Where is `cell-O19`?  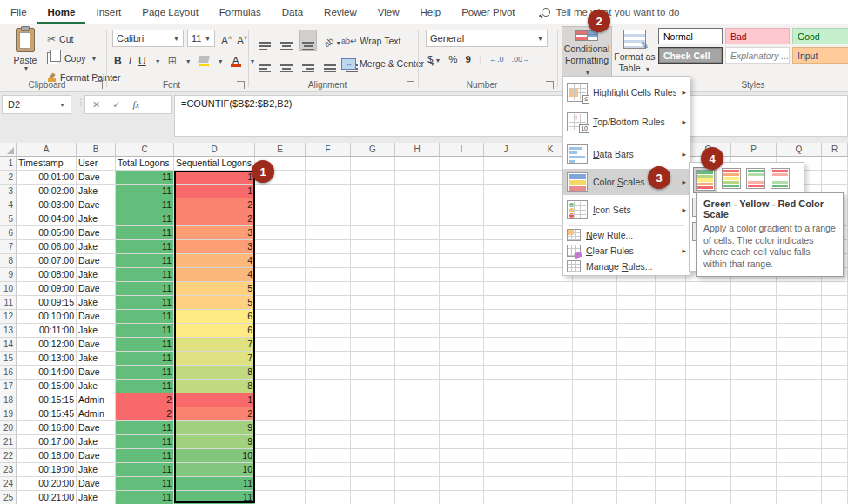
cell-O19 is located at coordinates (709, 414).